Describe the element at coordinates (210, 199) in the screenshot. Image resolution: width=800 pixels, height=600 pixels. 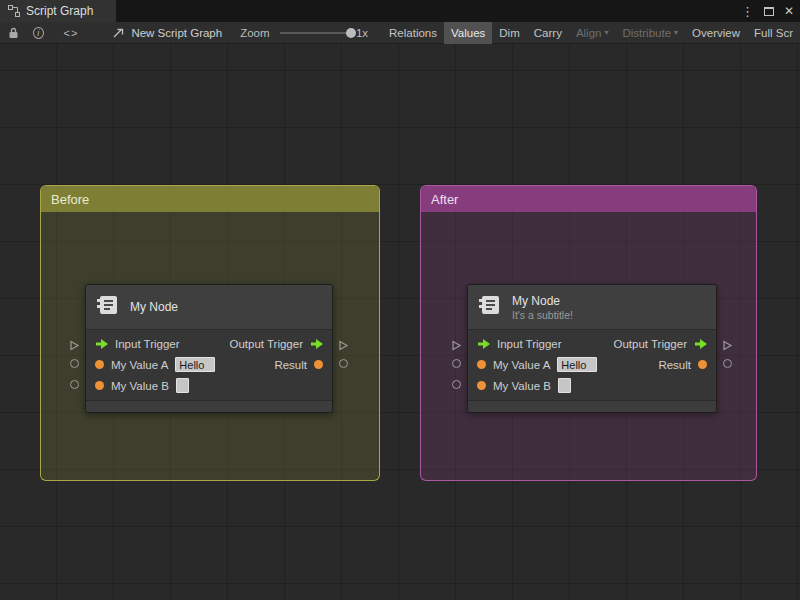
I see `group-before-header: Before` at that location.